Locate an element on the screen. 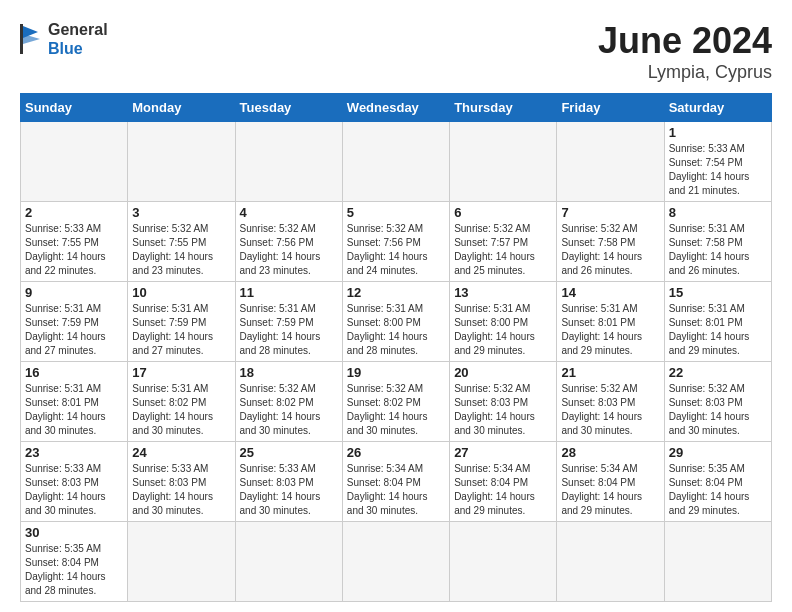 The width and height of the screenshot is (792, 612). day-2: 2 Sunrise: 5:33 AM Sunset: 7:55 PM Dayli… is located at coordinates (74, 242).